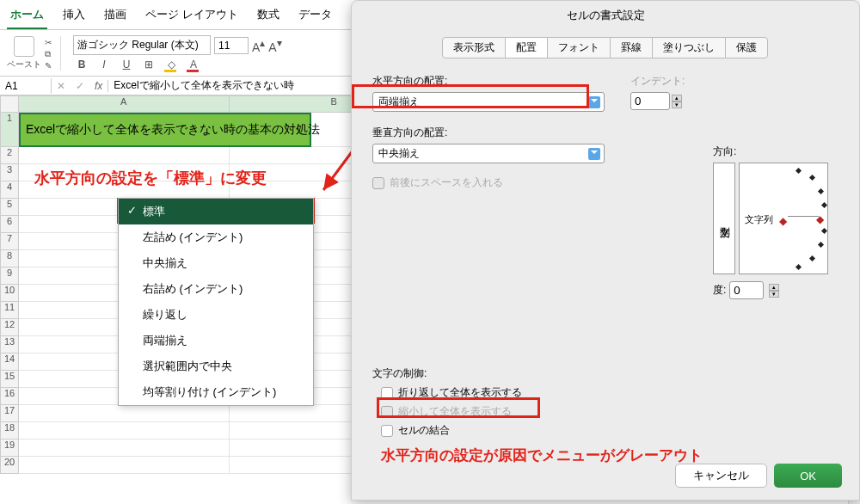 This screenshot has width=860, height=504. Describe the element at coordinates (9, 465) in the screenshot. I see `row-header: 20` at that location.